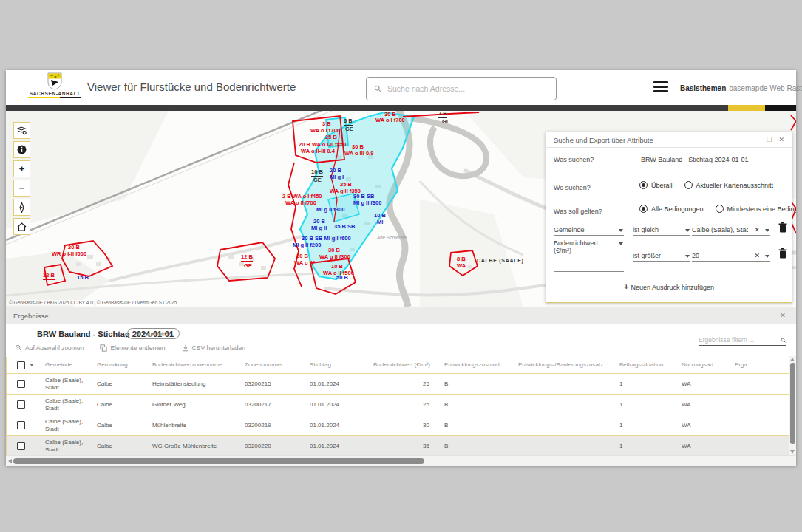 The image size is (802, 532). What do you see at coordinates (741, 89) in the screenshot?
I see `basemap-selector: Basisthemen basemapde Web Raster` at bounding box center [741, 89].